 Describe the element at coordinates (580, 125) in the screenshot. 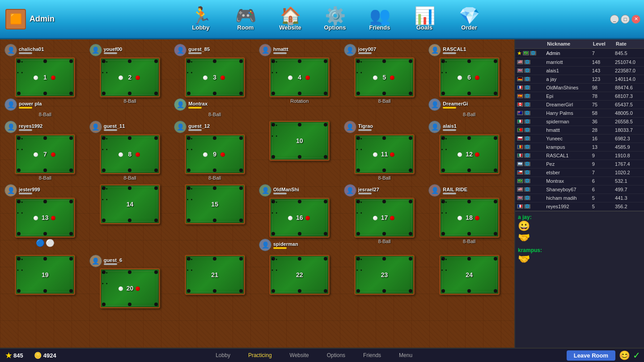

I see `players-table: Nickname Level Rate ★ 🇧🇷 🌐 Admin 7 845.5` at that location.